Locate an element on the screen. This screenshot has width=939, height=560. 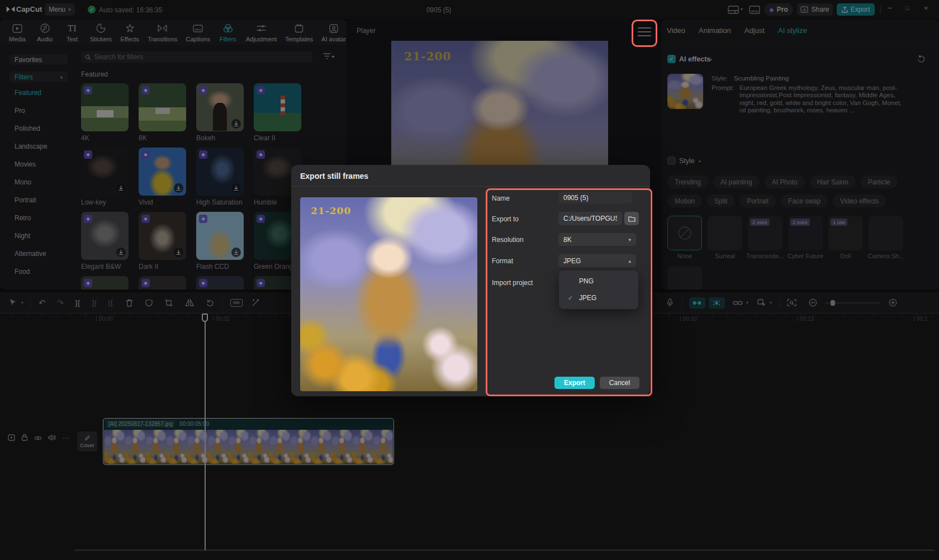
dialog-export-button: Export is located at coordinates (575, 383).